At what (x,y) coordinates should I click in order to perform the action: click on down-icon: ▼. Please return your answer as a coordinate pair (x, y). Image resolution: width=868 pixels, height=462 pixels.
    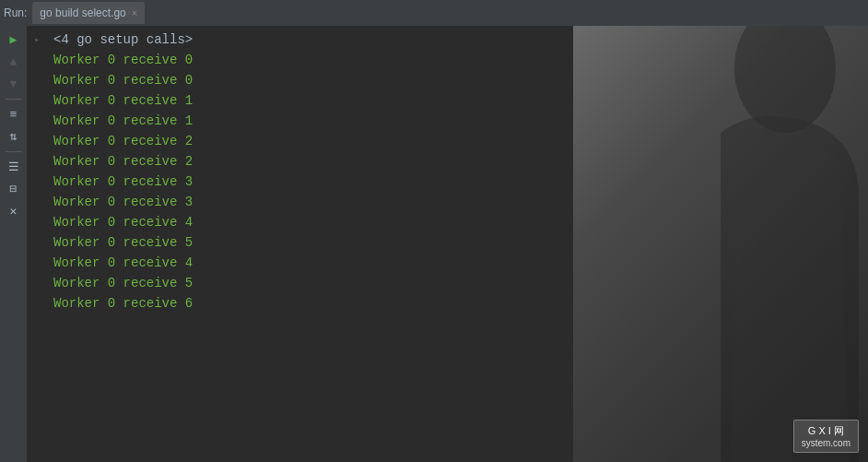
    Looking at the image, I should click on (14, 85).